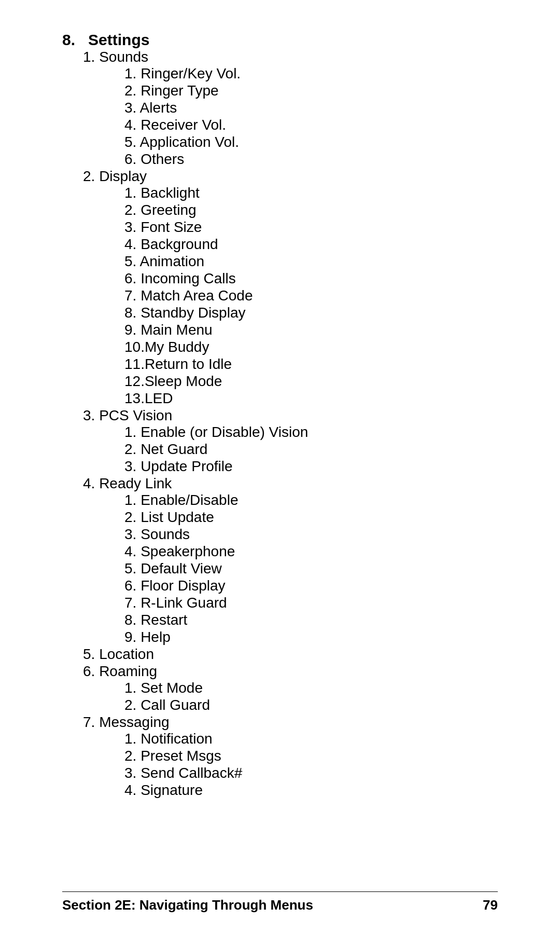 The width and height of the screenshot is (560, 934). What do you see at coordinates (290, 757) in the screenshot?
I see `list-item: 7. Messaging 1. Notification 2. Preset M…` at bounding box center [290, 757].